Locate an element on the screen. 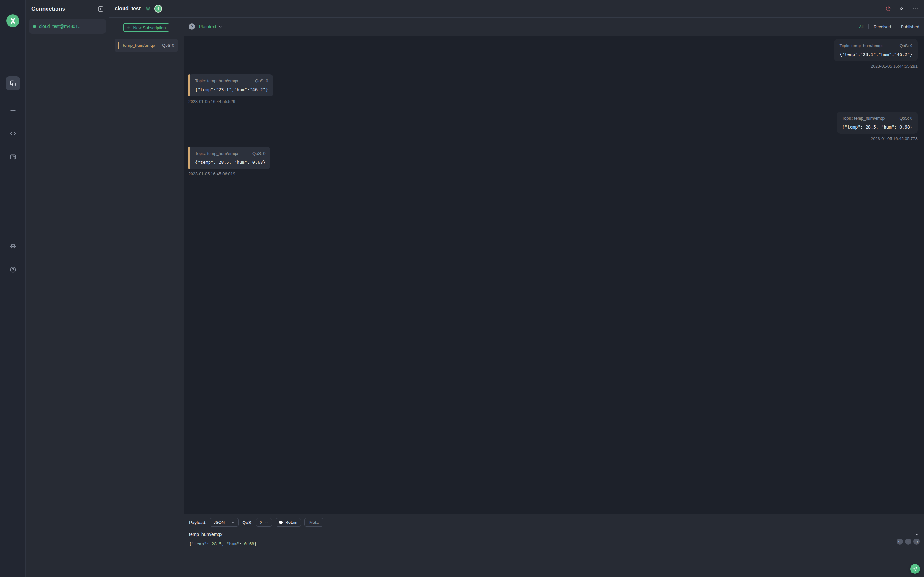 Image resolution: width=924 pixels, height=577 pixels. plus-square-icon is located at coordinates (101, 9).